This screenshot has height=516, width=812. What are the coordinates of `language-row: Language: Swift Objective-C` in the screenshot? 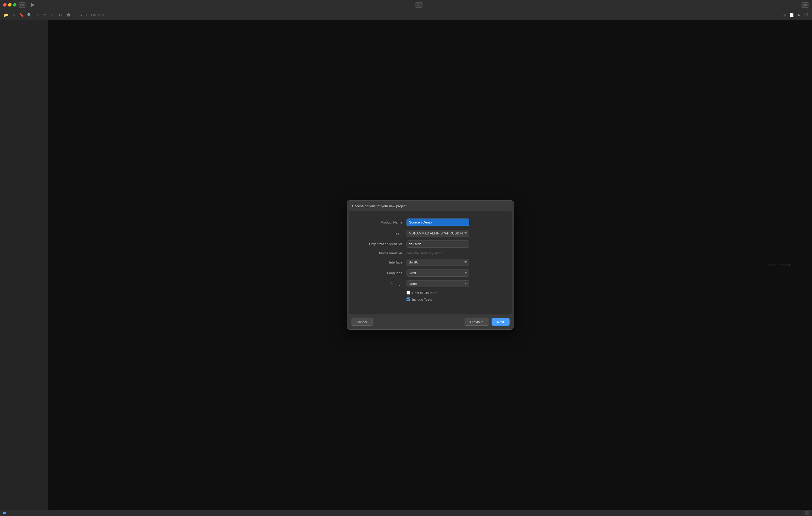 It's located at (430, 273).